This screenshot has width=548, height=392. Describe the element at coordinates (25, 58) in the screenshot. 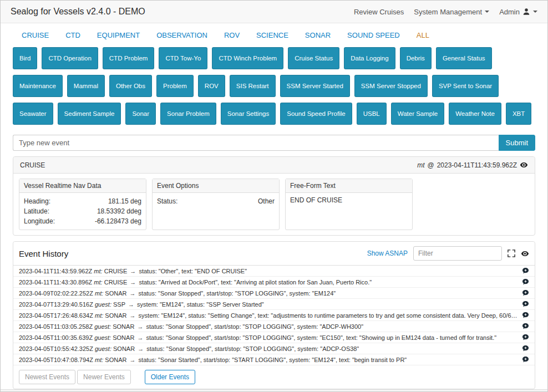

I see `event-button-bird: Bird` at that location.